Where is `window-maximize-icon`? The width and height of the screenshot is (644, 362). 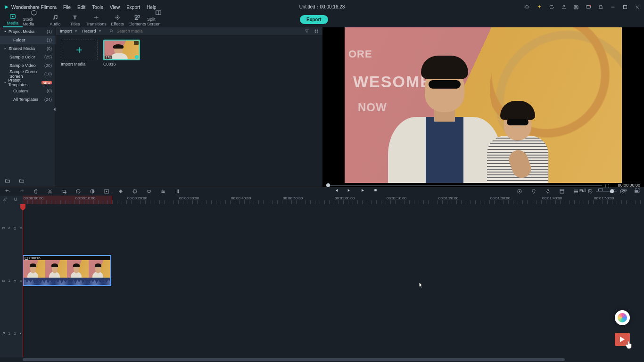
window-maximize-icon is located at coordinates (625, 7).